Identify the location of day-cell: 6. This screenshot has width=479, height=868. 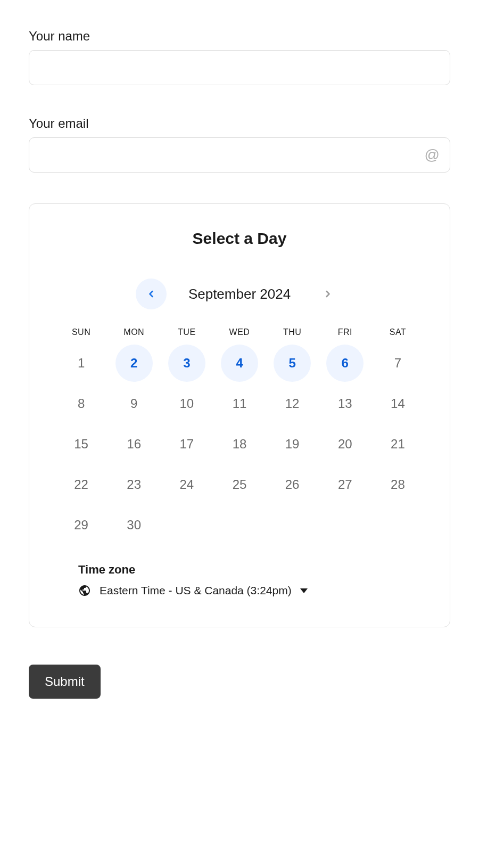
(345, 363).